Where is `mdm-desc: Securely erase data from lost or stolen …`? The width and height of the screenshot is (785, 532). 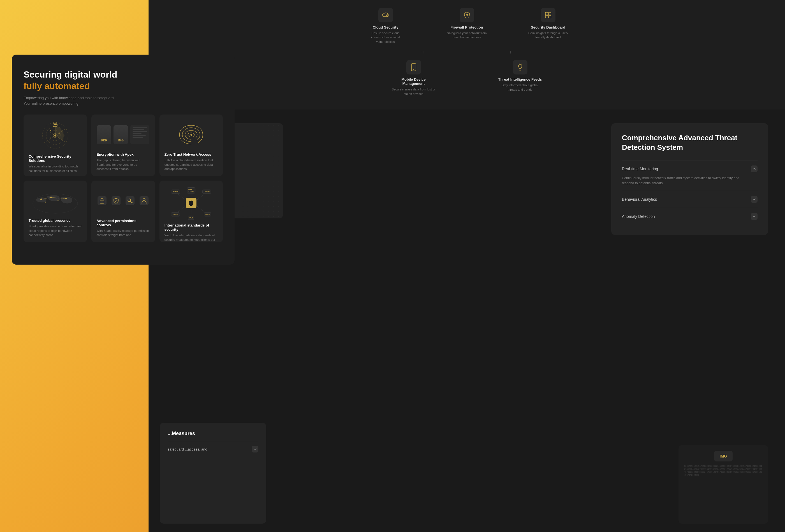 mdm-desc: Securely erase data from lost or stolen … is located at coordinates (413, 92).